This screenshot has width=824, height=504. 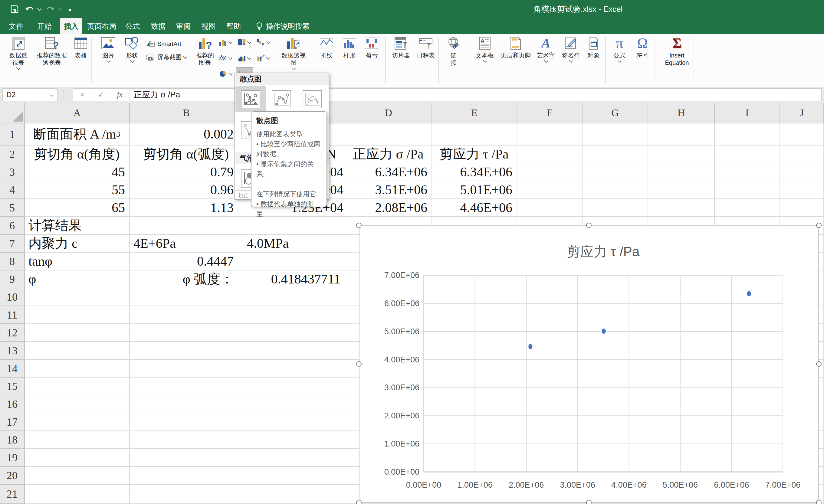 I want to click on cell-E5: 4.46E+06, so click(x=475, y=208).